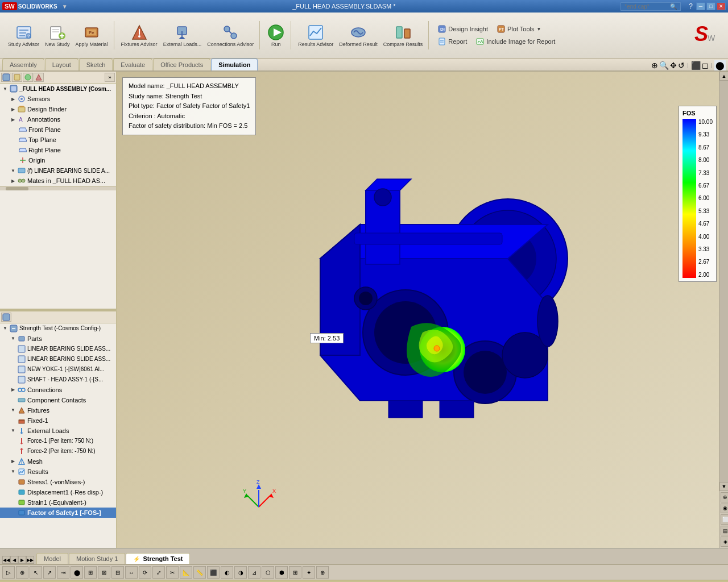 The height and width of the screenshot is (582, 728). Describe the element at coordinates (58, 400) in the screenshot. I see `sim-component-contacts: Component Contacts` at that location.